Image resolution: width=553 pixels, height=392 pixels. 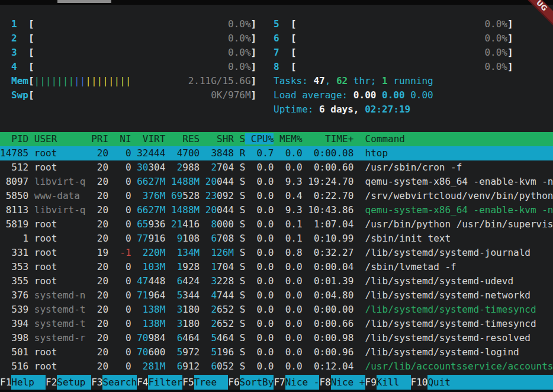 I want to click on process-row: 512 root 20 0 30304 2988 2704 S 0.0 0.0 …, so click(x=276, y=168).